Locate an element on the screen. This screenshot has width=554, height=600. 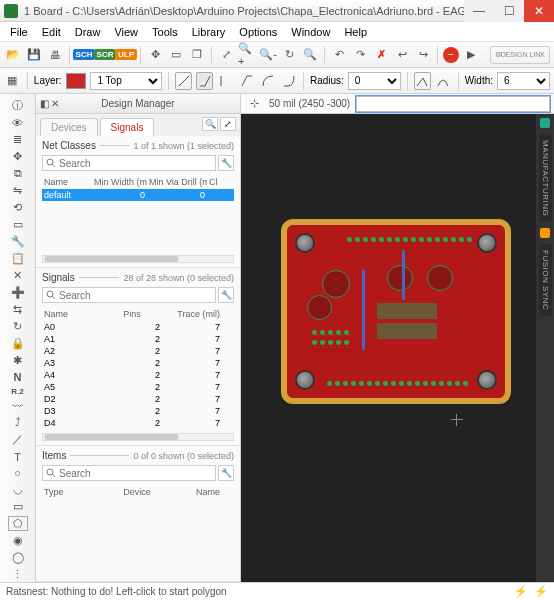
miter-straight-icon is located at coordinates (422, 81).